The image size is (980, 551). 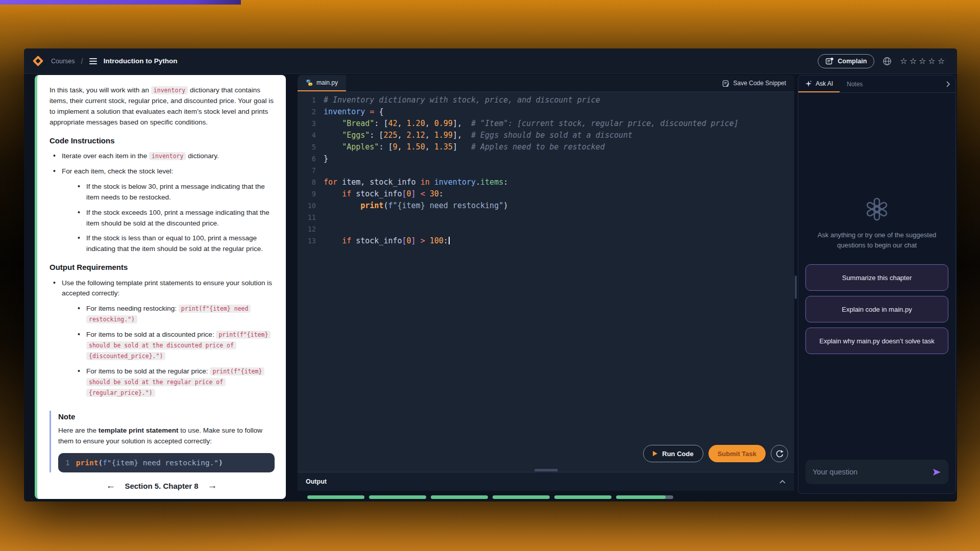 I want to click on reset-code-button, so click(x=779, y=454).